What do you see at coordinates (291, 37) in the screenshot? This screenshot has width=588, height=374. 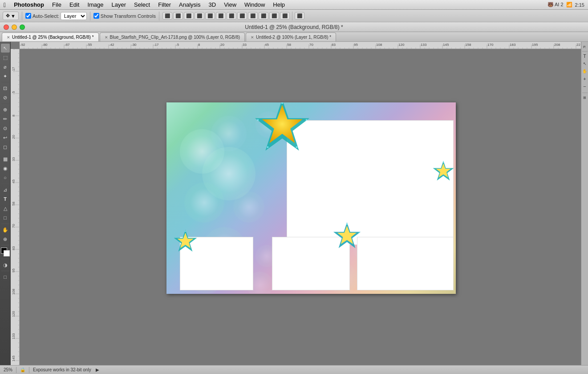 I see `tab-untitled2: ✕ Untitled-2 @ 100% (Layer 1, RGB/8) *` at bounding box center [291, 37].